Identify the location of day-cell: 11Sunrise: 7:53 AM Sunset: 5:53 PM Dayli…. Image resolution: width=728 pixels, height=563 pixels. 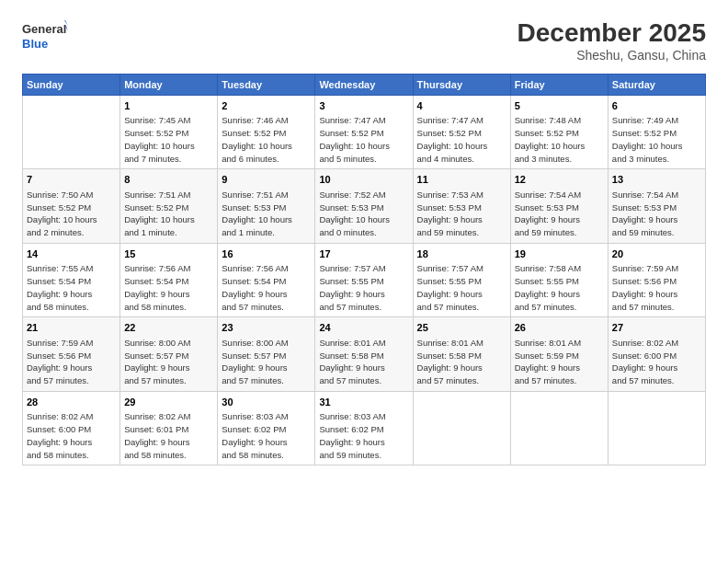
(461, 206).